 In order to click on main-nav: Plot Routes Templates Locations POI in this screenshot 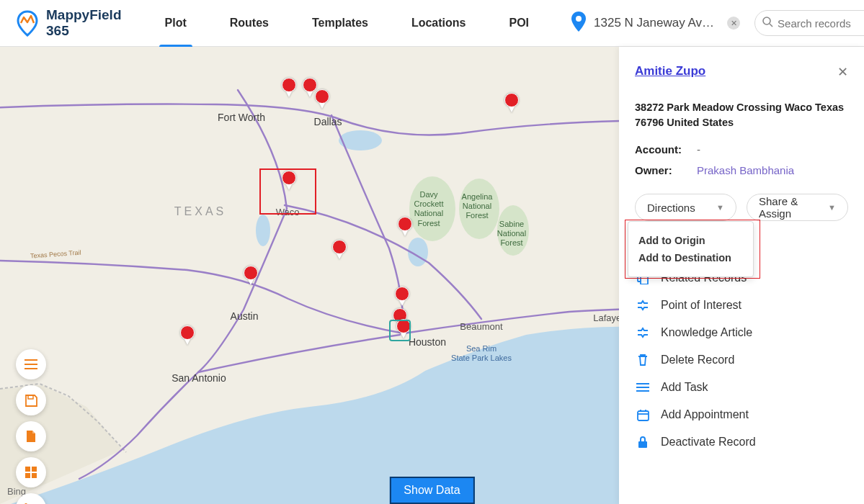, I will do `click(347, 23)`.